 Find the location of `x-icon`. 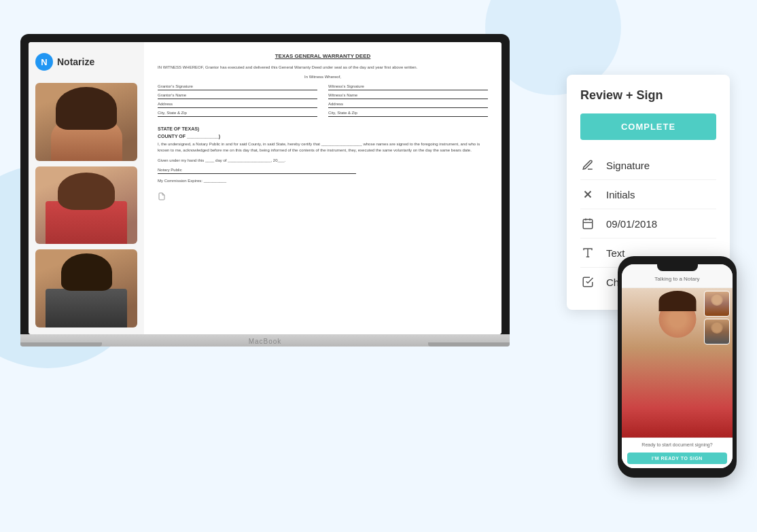

x-icon is located at coordinates (588, 194).